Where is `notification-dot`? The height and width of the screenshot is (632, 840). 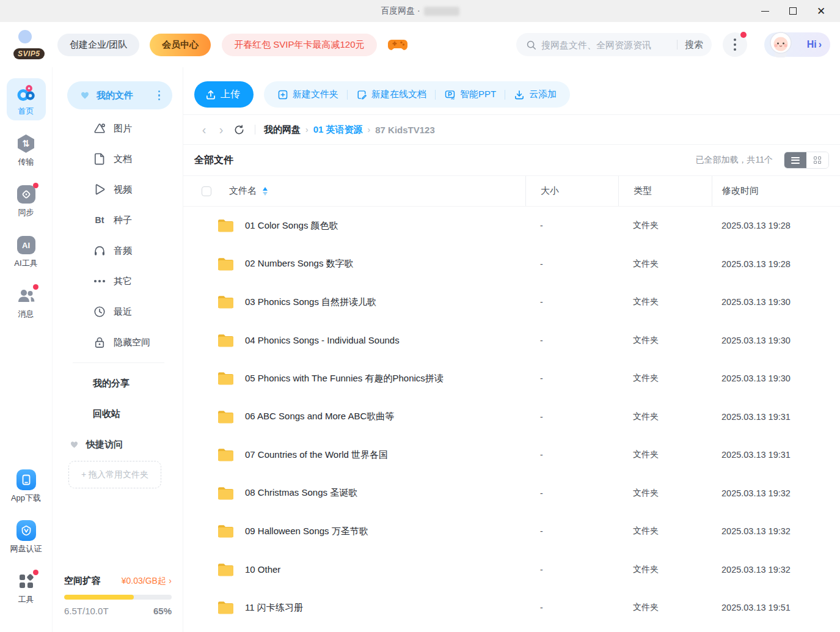 notification-dot is located at coordinates (743, 35).